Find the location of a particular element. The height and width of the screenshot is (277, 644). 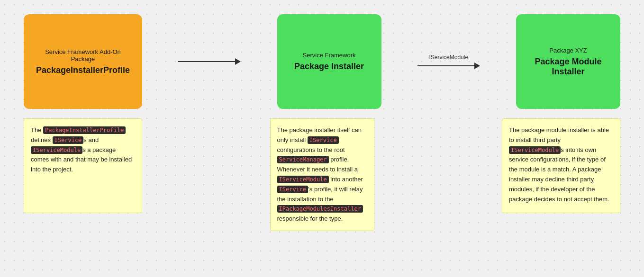

arrow-shaft-right is located at coordinates (446, 66).